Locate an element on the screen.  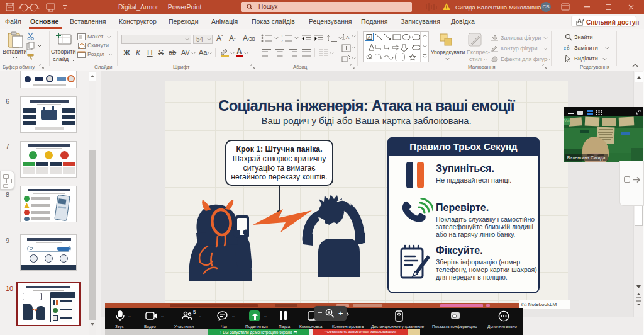
svg-text: 2 is located at coordinates (282, 40).